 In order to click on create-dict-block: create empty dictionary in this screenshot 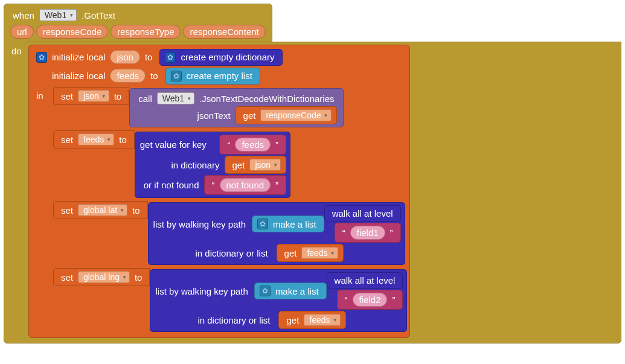, I will do `click(221, 57)`.